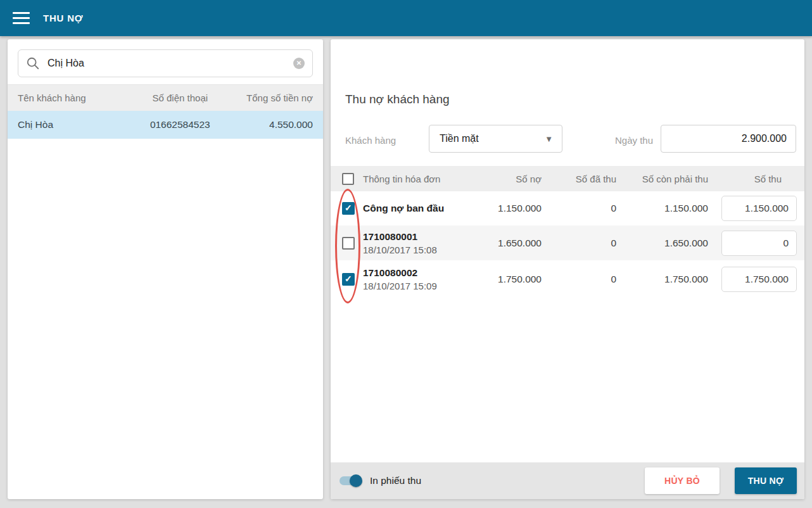 This screenshot has width=812, height=508. Describe the element at coordinates (408, 208) in the screenshot. I see `invoice-name: Công nợ ban đầu` at that location.